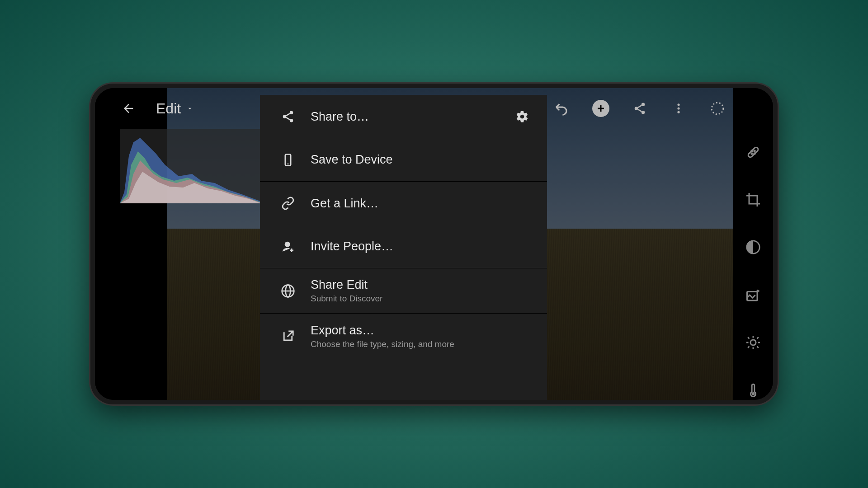 The image size is (868, 488). Describe the element at coordinates (420, 299) in the screenshot. I see `menu-share-edit-sub: Submit to Discover` at that location.